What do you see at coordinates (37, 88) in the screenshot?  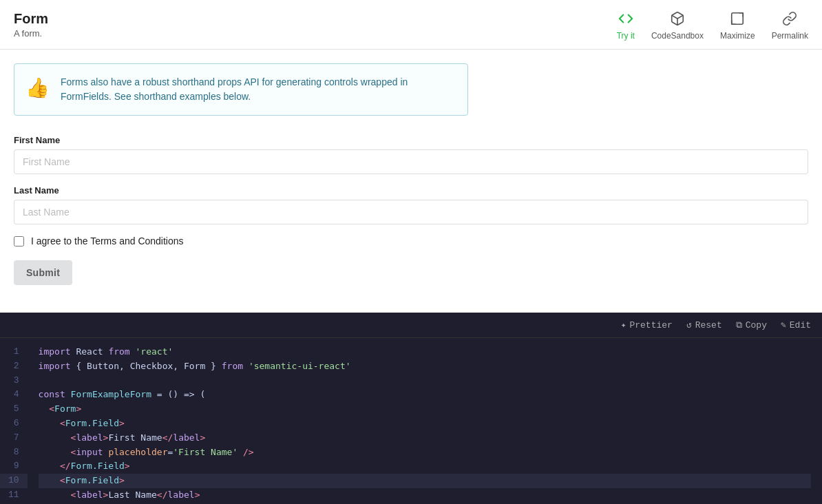 I see `thumbs-up-icon: 👍` at bounding box center [37, 88].